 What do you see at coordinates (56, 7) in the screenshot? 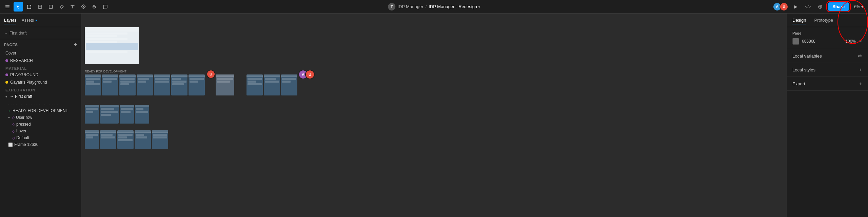
I see `toolbar-left` at bounding box center [56, 7].